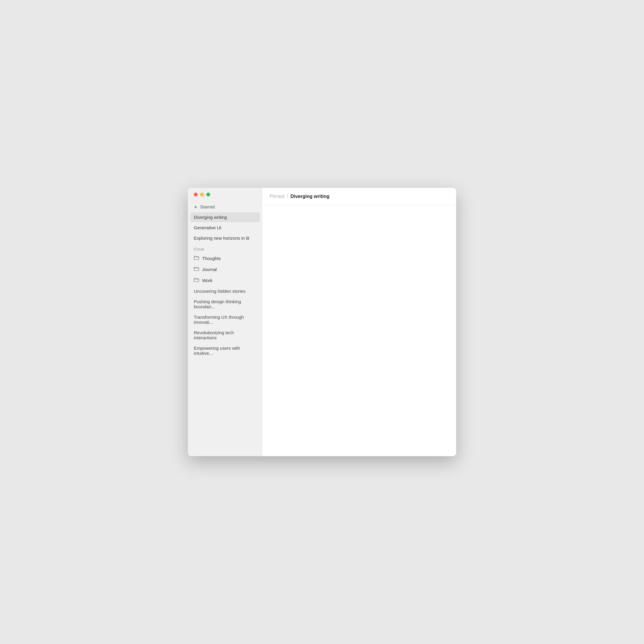 This screenshot has width=644, height=644. I want to click on sidebar-item-generative-ui: Generative UI, so click(225, 228).